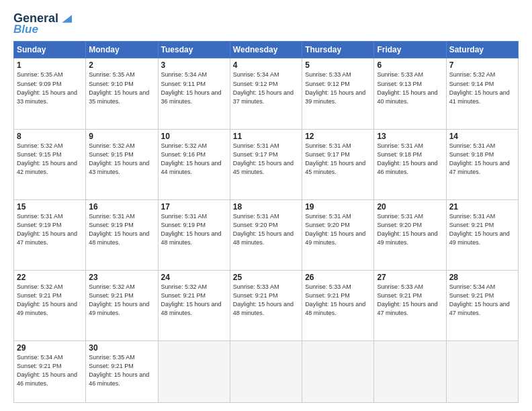  Describe the element at coordinates (194, 136) in the screenshot. I see `day-number: 10` at that location.